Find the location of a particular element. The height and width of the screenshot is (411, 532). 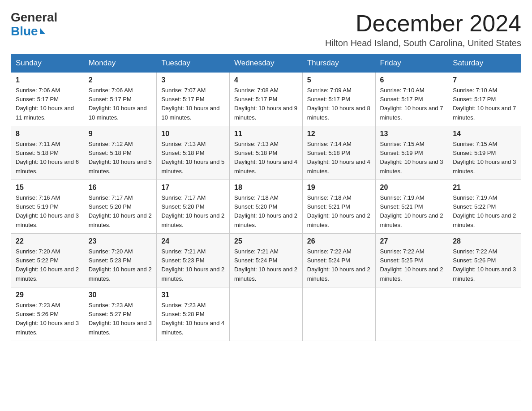

day-number: 25 is located at coordinates (266, 241).